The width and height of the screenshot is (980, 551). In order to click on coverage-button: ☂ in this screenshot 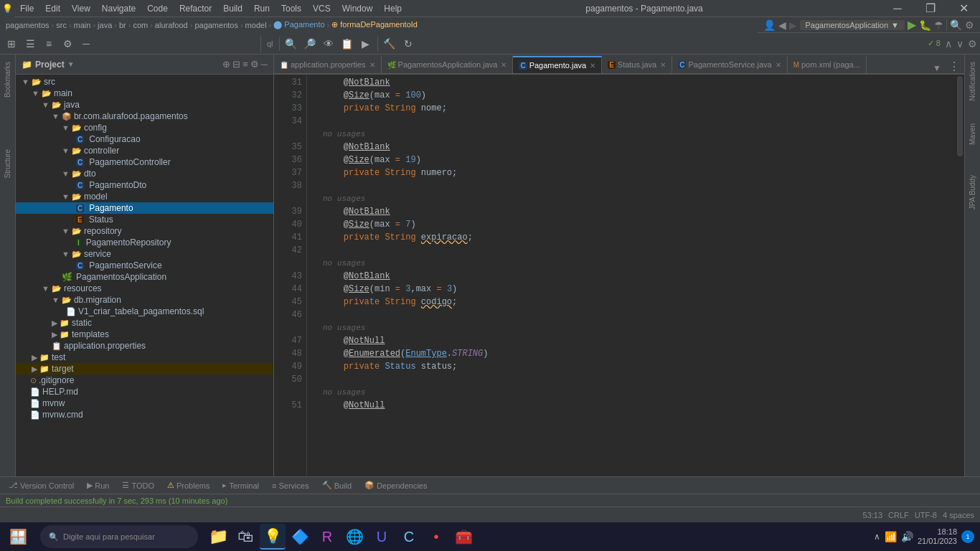, I will do `click(938, 25)`.